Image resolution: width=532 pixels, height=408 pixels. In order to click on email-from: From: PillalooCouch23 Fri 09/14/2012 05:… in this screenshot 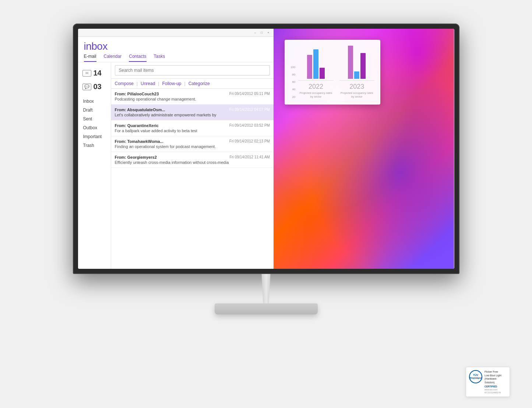, I will do `click(192, 94)`.